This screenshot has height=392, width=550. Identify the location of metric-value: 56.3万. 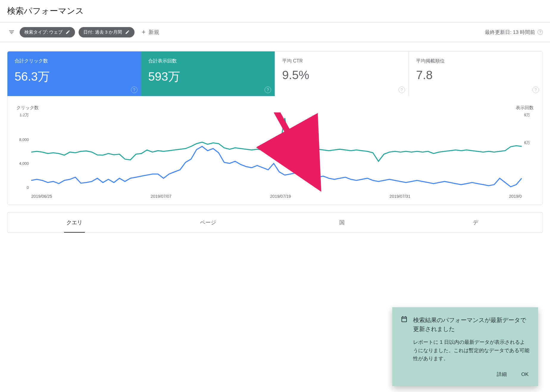
(74, 77).